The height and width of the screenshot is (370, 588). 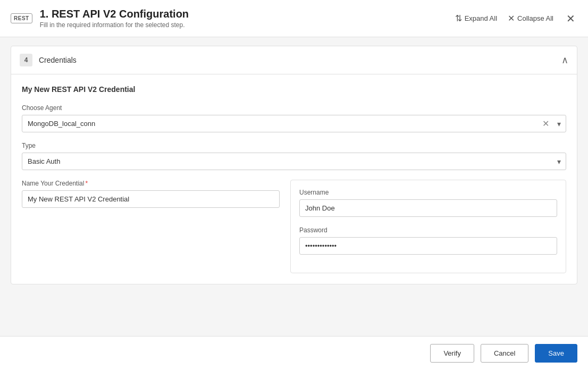 I want to click on header-right: ⇅ Expand All ✕ Collapse All ✕, so click(x=516, y=19).